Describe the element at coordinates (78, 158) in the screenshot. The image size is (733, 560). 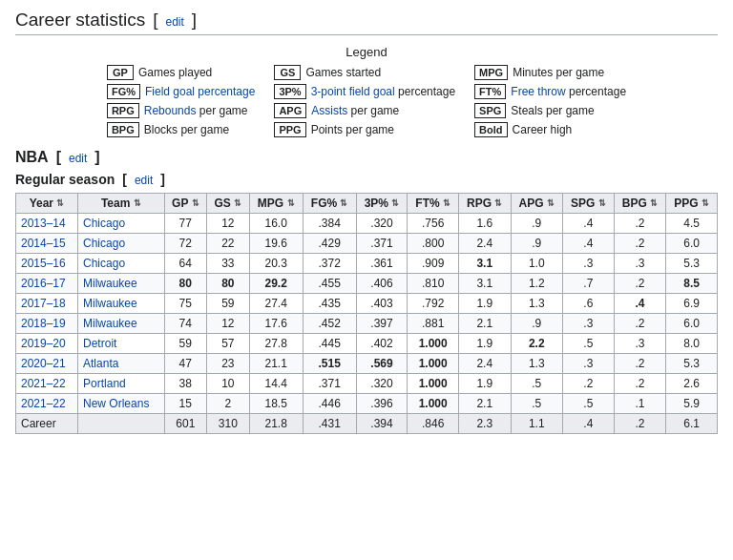
I see `nba-edit-link: edit` at that location.